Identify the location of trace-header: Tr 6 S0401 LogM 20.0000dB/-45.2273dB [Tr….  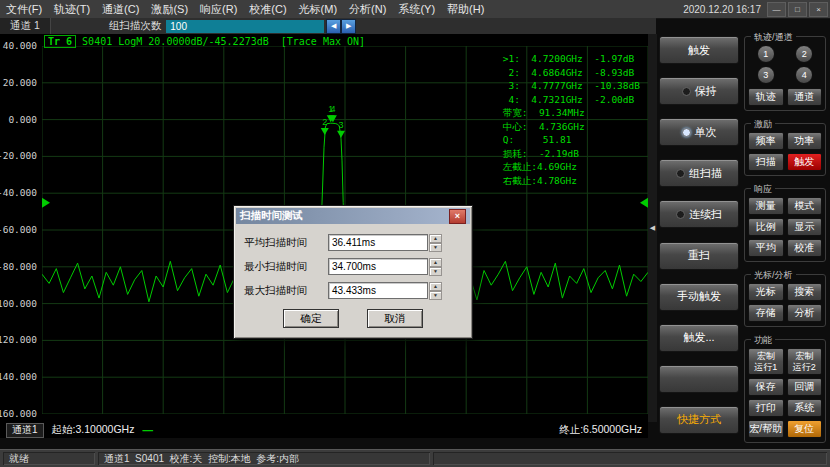
(204, 42).